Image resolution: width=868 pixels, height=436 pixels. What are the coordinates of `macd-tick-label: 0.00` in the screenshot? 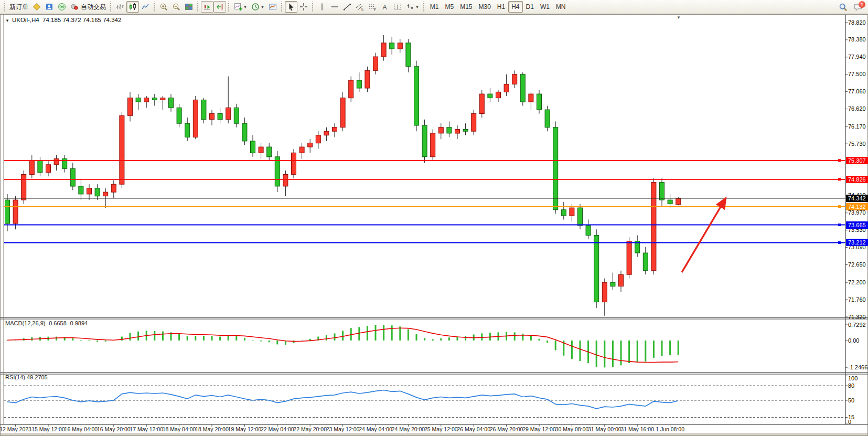 It's located at (858, 341).